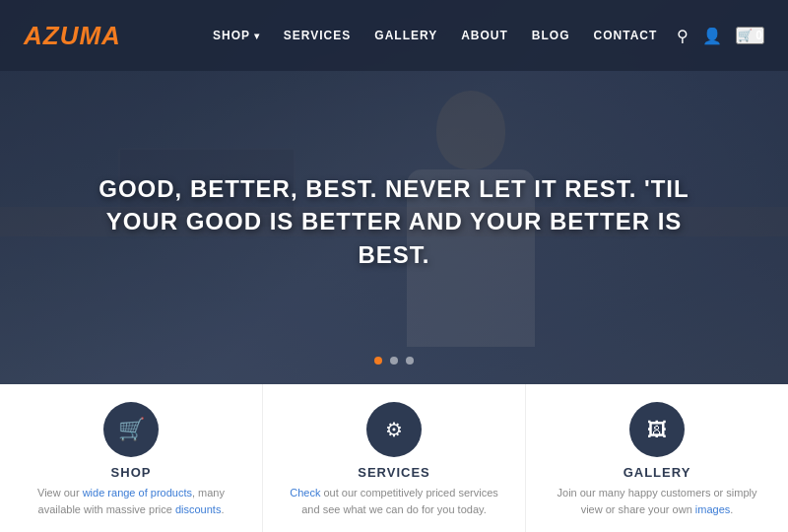 Image resolution: width=788 pixels, height=532 pixels. Describe the element at coordinates (131, 500) in the screenshot. I see `shop-desc: View our wide range of products, many av…` at that location.